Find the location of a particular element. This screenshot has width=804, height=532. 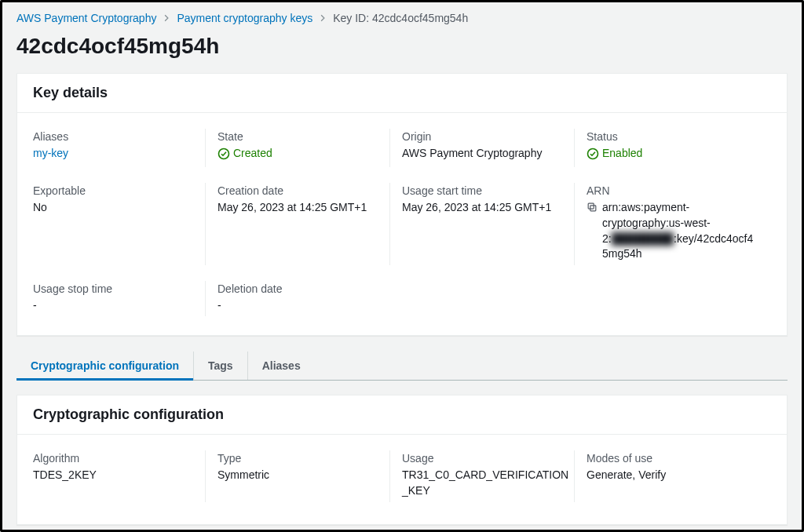

type-field: Type Symmetric is located at coordinates (309, 480).